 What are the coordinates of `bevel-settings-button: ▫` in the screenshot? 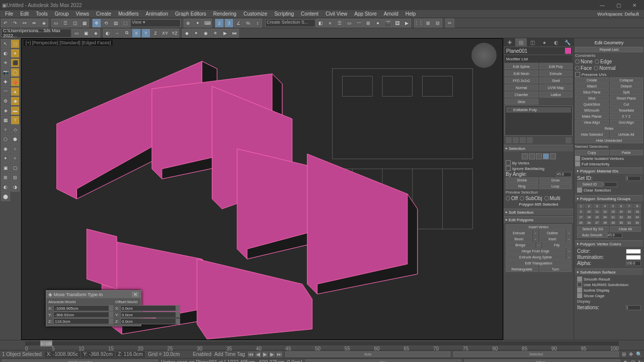 It's located at (536, 239).